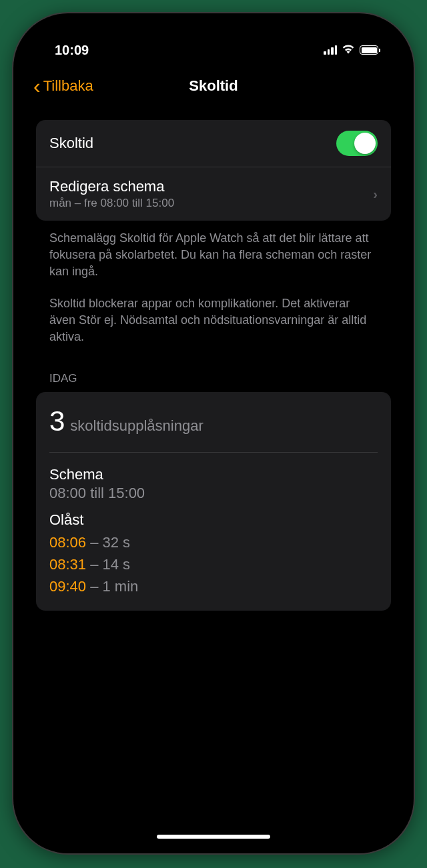 The image size is (427, 868). Describe the element at coordinates (214, 520) in the screenshot. I see `unlocked-title: Olåst` at that location.